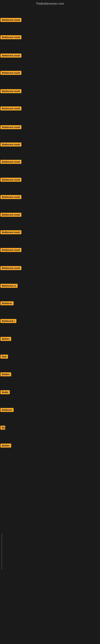 The image size is (100, 644). I want to click on site-title: TheBottlenecker.com, so click(50, 3).